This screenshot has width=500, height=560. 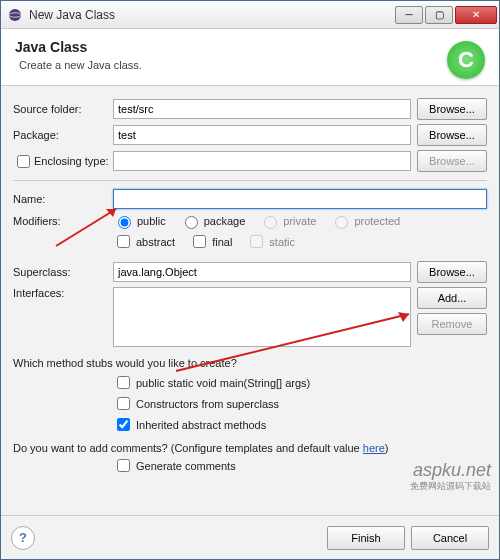 I want to click on titlebar: New Java Class ─ ▢ ✕, so click(x=250, y=15).